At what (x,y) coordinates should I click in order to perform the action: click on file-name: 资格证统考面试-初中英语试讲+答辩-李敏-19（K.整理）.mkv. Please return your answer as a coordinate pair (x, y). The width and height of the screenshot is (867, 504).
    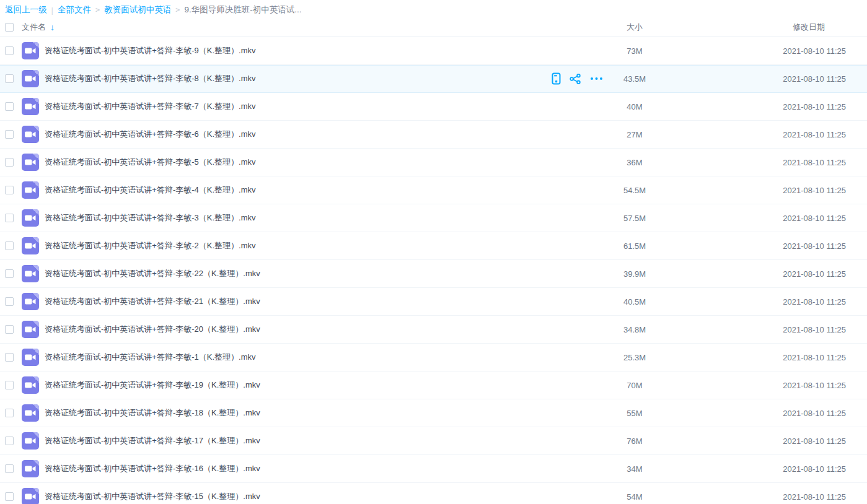
    Looking at the image, I should click on (294, 385).